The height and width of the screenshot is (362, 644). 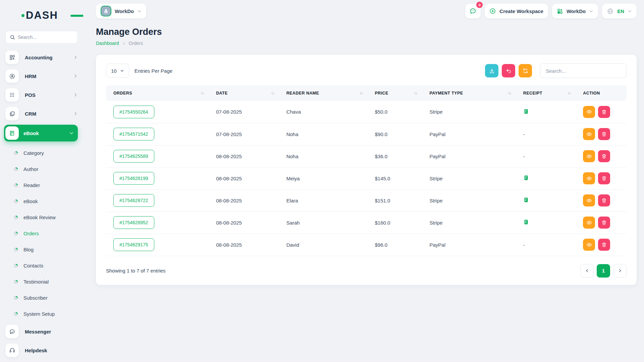 What do you see at coordinates (42, 15) in the screenshot?
I see `logo-text: DASH` at bounding box center [42, 15].